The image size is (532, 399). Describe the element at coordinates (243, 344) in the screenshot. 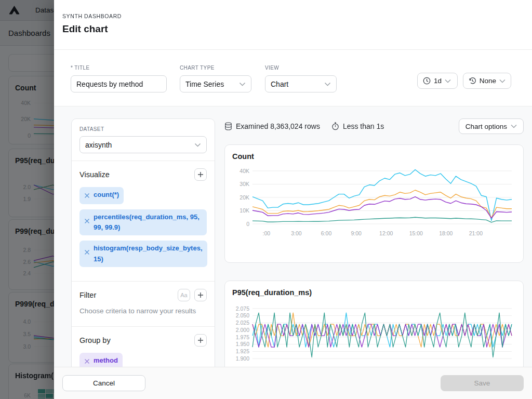

I see `svg-text: 1.950` at that location.